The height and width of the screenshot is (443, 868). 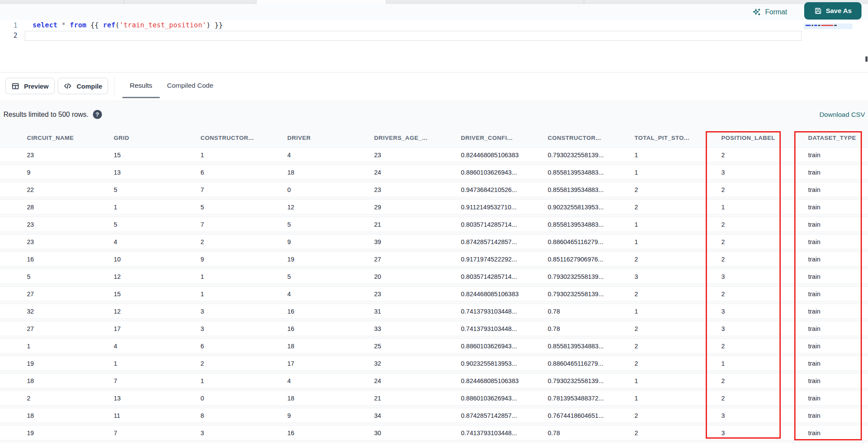 What do you see at coordinates (190, 86) in the screenshot?
I see `tab-compiled-code: Compiled Code` at bounding box center [190, 86].